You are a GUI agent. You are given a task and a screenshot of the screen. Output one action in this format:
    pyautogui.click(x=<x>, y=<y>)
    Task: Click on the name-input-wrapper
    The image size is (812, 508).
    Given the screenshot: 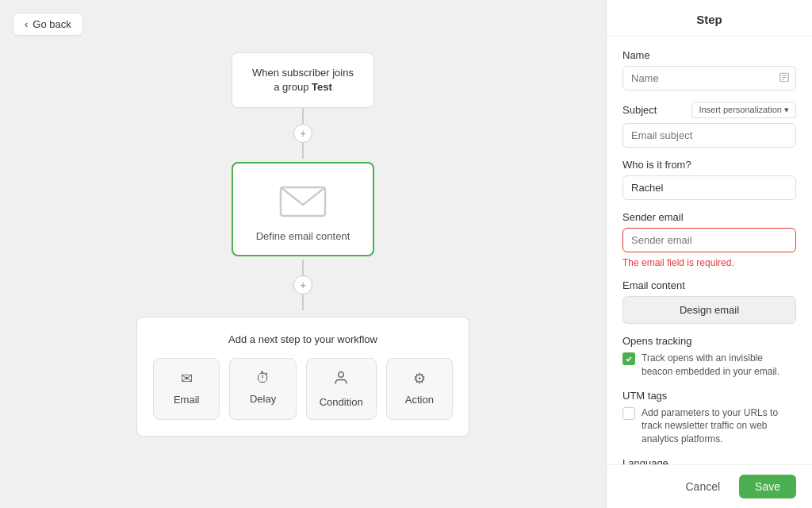 What is the action you would take?
    pyautogui.click(x=709, y=78)
    